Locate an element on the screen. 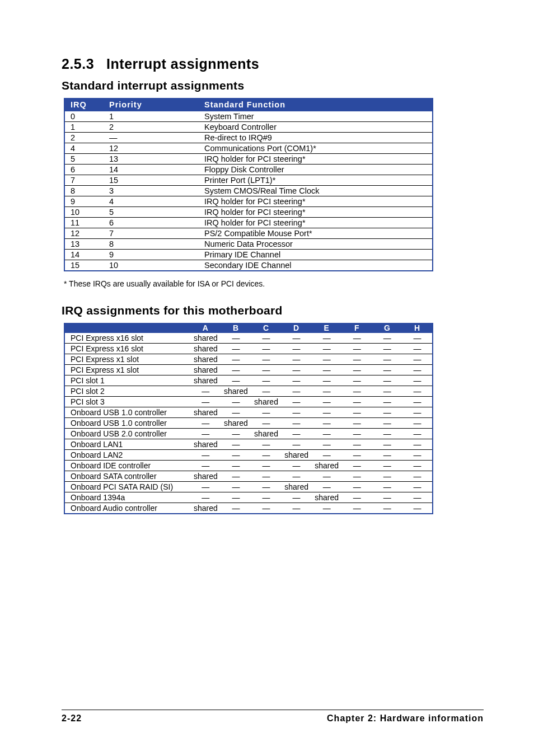 The height and width of the screenshot is (756, 534). row-label: Onboard LAN1 is located at coordinates (128, 444).